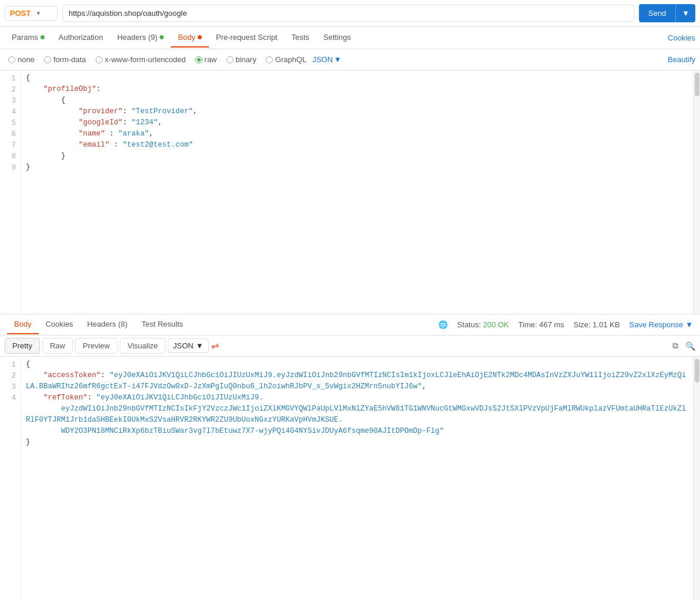 The image size is (700, 600). What do you see at coordinates (108, 325) in the screenshot?
I see `tab-response-headers: Headers (8)` at bounding box center [108, 325].